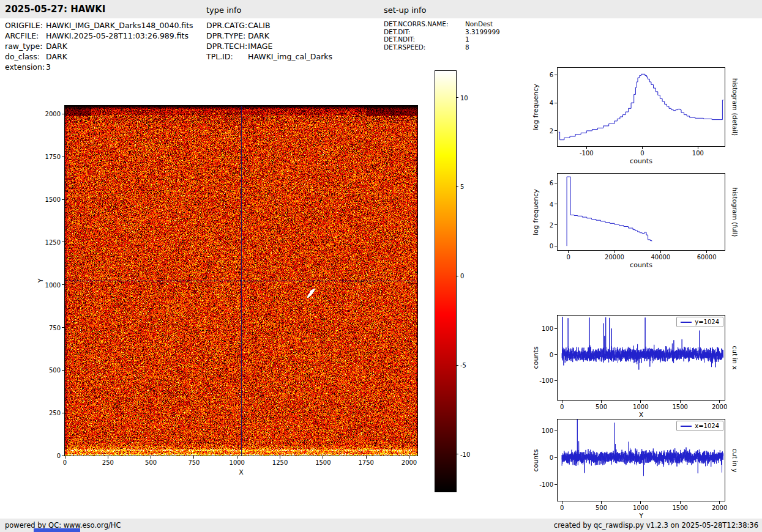  What do you see at coordinates (468, 39) in the screenshot?
I see `meta-value: 1` at bounding box center [468, 39].